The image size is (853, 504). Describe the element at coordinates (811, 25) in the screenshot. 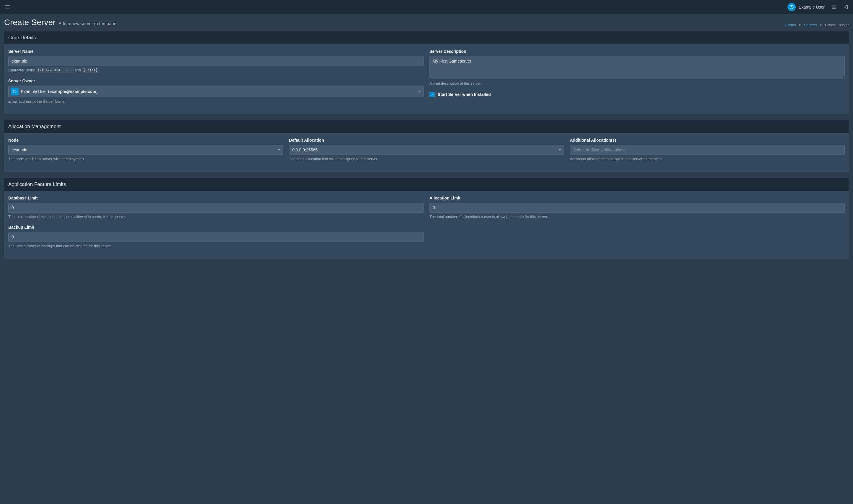

I see `breadcrumb-servers: Servers` at that location.